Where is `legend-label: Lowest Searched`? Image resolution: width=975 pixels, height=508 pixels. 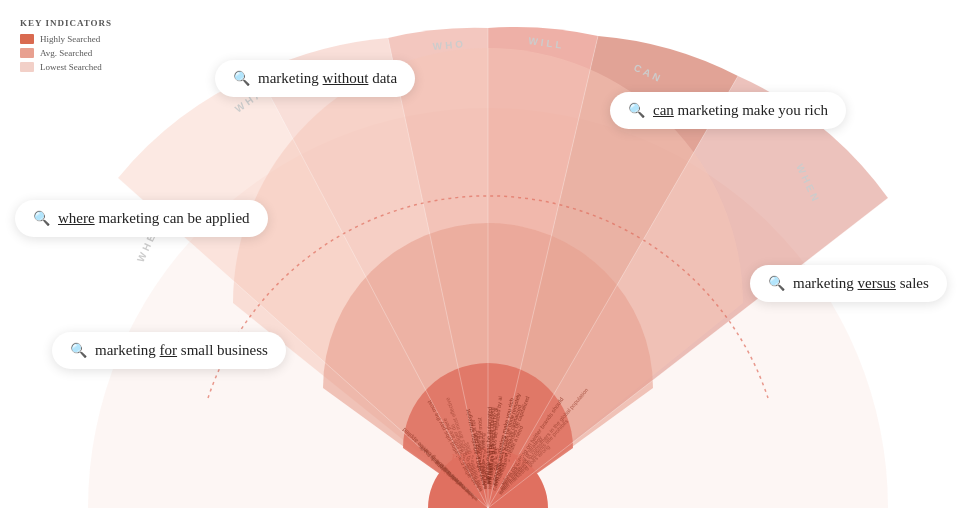 legend-label: Lowest Searched is located at coordinates (71, 67).